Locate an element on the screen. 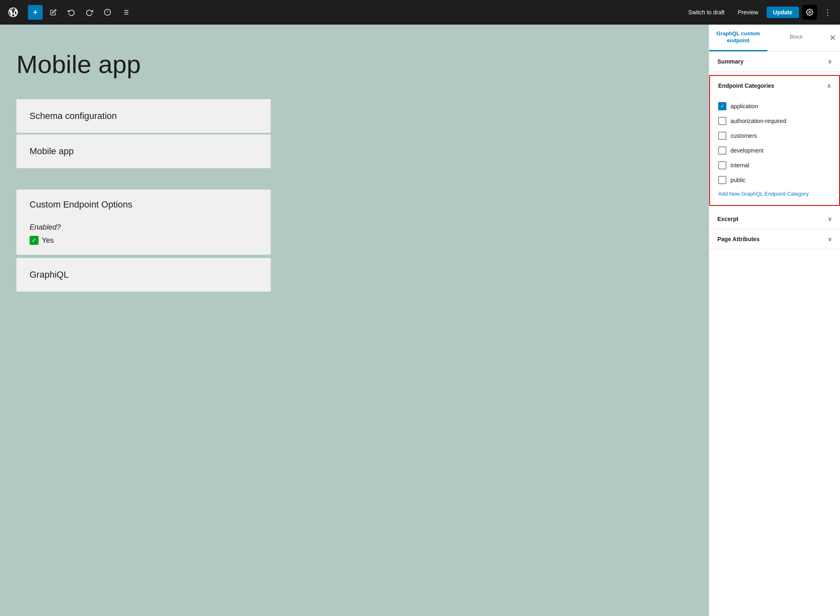  excerpt-chevron-icon: ∨ is located at coordinates (830, 219).